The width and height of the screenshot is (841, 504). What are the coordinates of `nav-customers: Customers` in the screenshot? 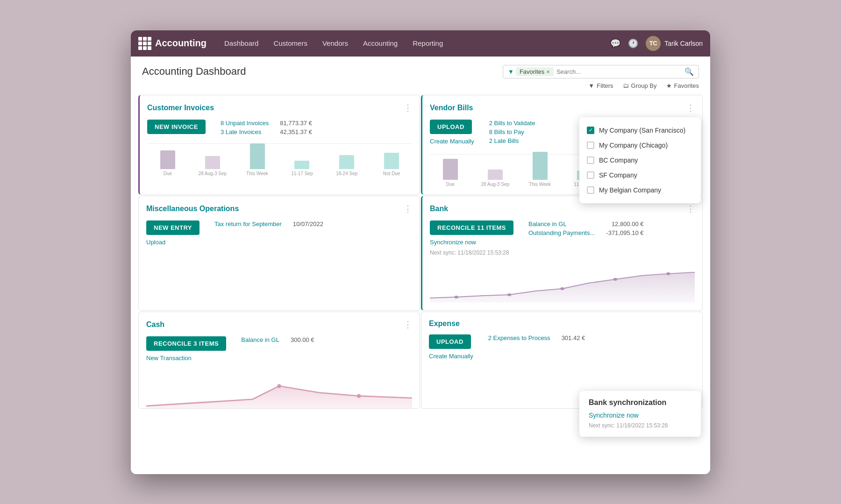 It's located at (291, 43).